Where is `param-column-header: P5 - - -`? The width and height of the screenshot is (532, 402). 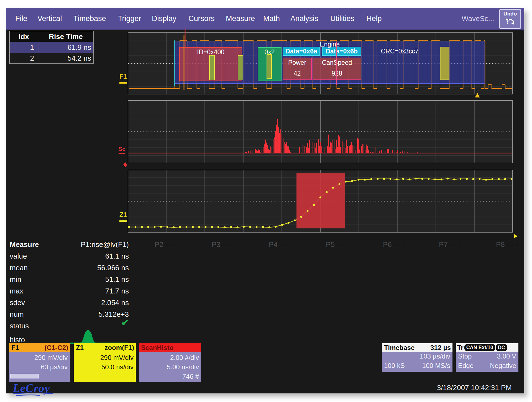
param-column-header: P5 - - - is located at coordinates (337, 245).